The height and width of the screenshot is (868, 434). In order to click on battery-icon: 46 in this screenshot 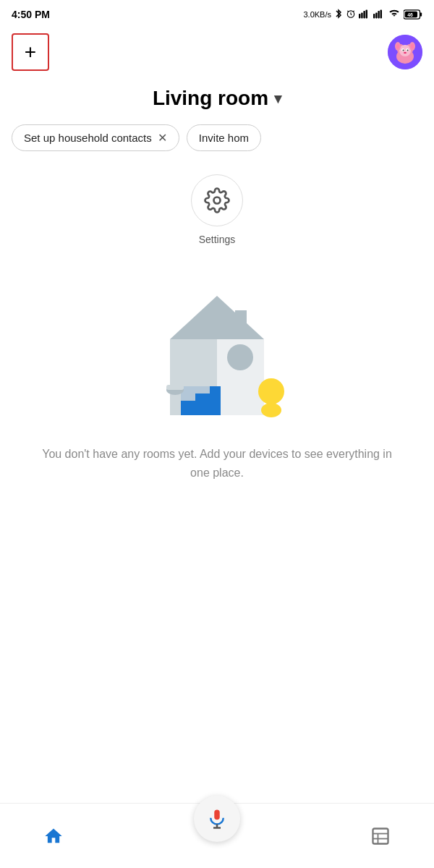, I will do `click(413, 14)`.